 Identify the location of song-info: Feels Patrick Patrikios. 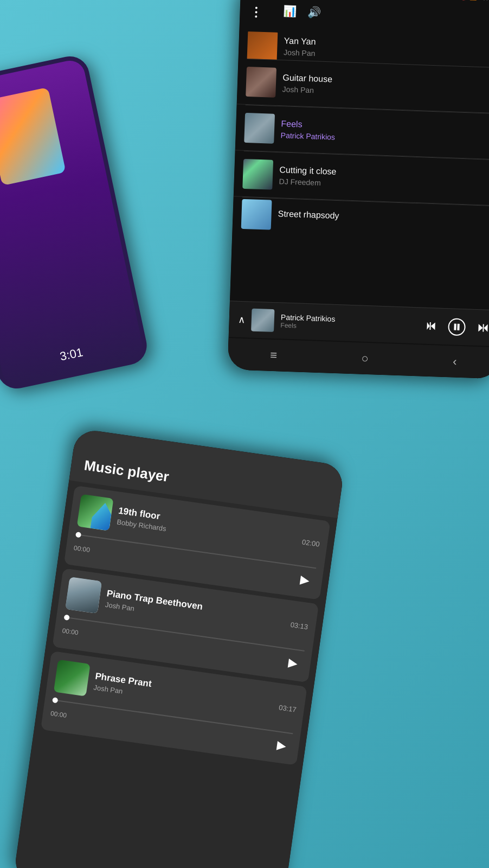
(385, 133).